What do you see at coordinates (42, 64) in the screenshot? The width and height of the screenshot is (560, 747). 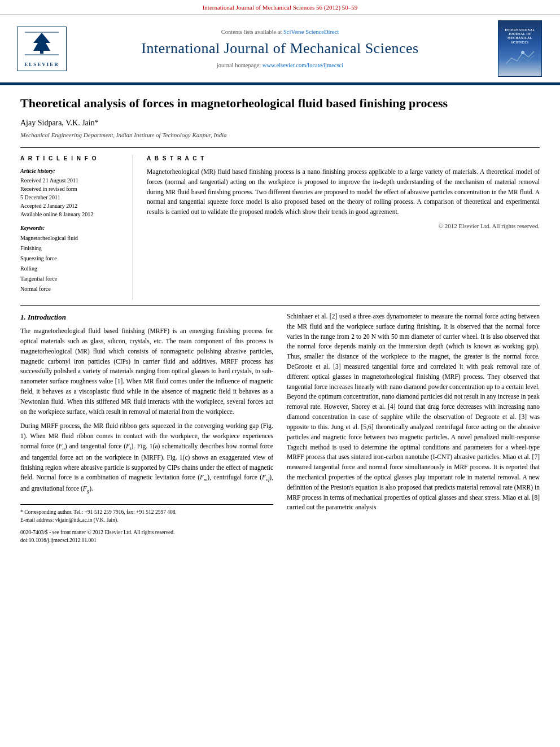 I see `elsevier-brand-name: ELSEVIER` at bounding box center [42, 64].